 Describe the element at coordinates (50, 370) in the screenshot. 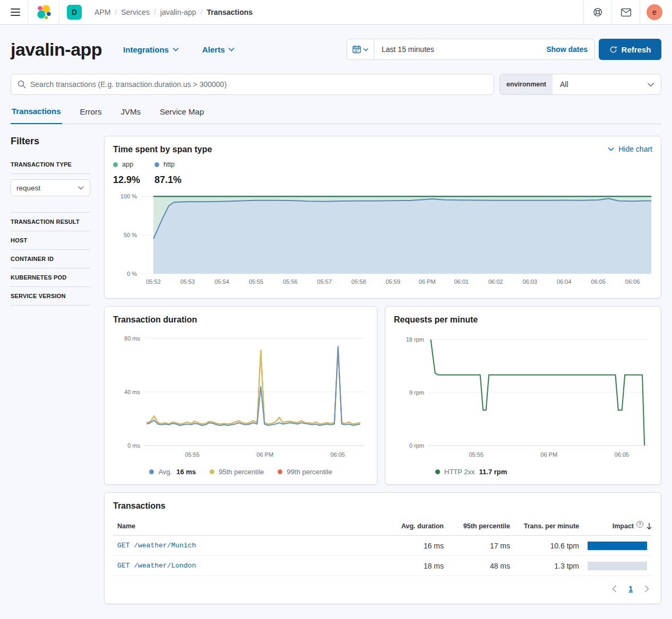

I see `filters-sidebar: Filters TRANSACTION TYPE request TRANSAC…` at that location.